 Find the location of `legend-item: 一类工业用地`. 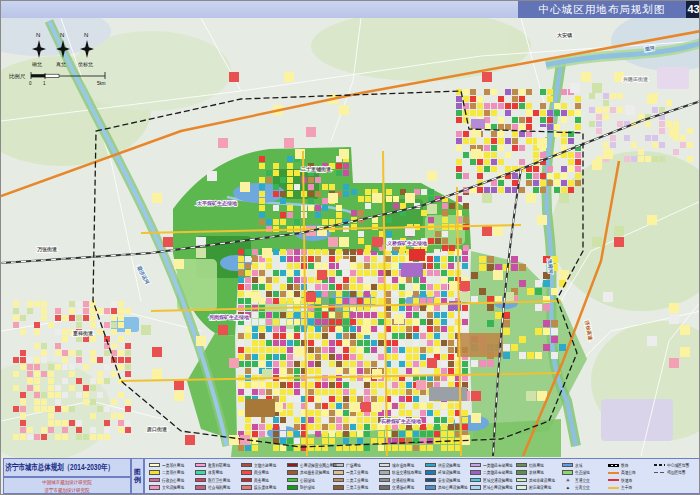

legend-item: 一类工业用地 is located at coordinates (354, 473).